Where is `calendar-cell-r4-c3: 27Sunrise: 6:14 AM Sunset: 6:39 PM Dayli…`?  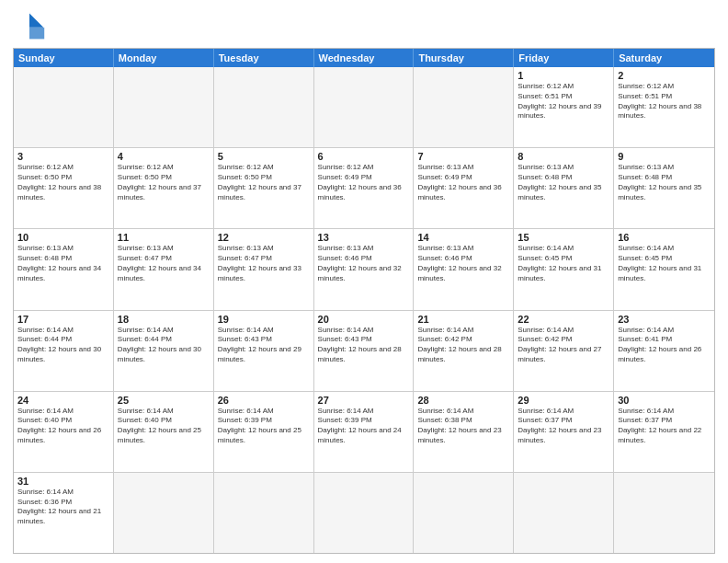
calendar-cell-r4-c3: 27Sunrise: 6:14 AM Sunset: 6:39 PM Dayli… is located at coordinates (364, 432).